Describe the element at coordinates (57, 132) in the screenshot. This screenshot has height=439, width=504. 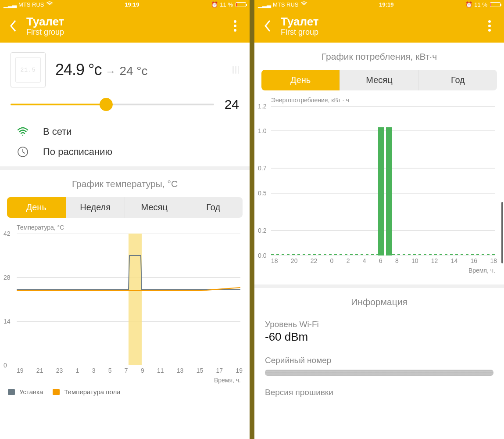
I see `network-status-label: В сети` at that location.